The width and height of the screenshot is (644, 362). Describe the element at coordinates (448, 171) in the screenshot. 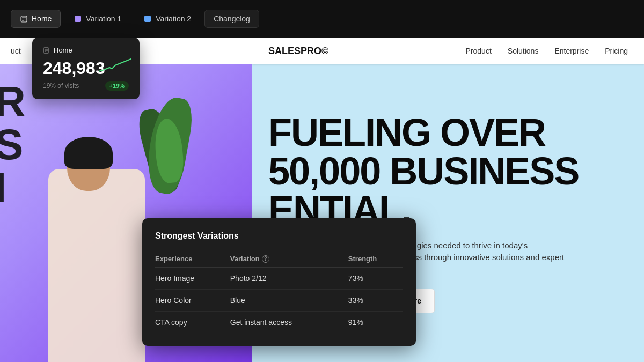

I see `hero-line2: 50,000 BUSINESS` at that location.